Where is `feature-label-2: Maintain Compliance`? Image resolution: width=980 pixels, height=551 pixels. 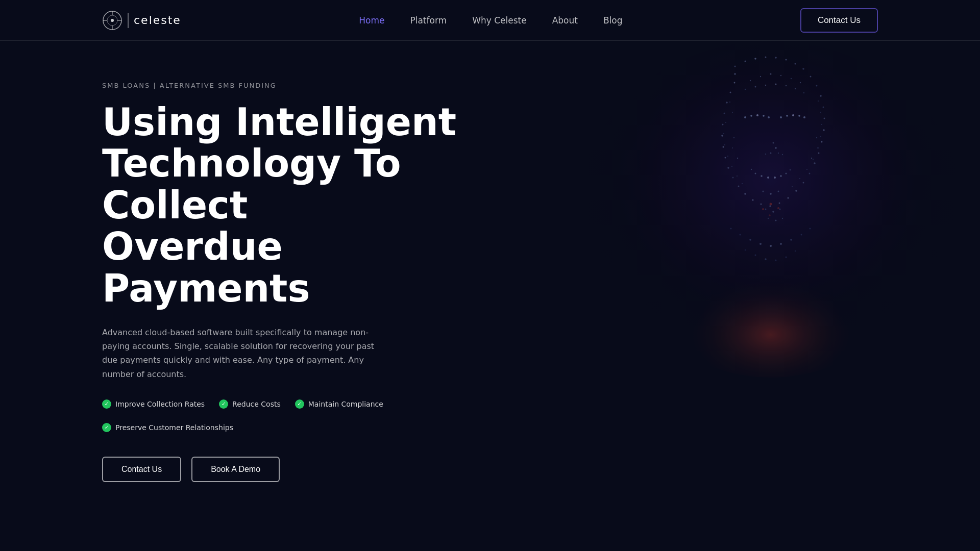
feature-label-2: Maintain Compliance is located at coordinates (346, 404).